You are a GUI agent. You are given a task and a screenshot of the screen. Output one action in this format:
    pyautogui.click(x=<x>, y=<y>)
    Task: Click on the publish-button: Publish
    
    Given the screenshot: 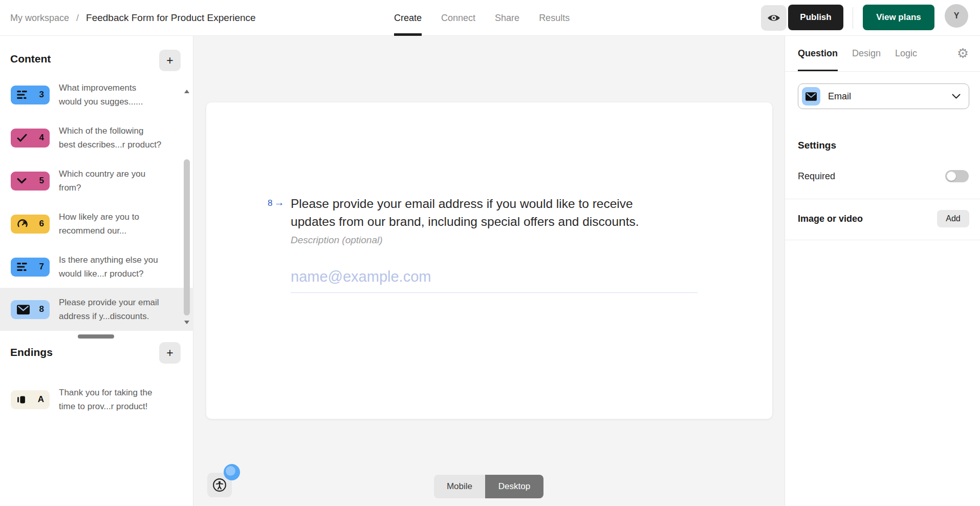 What is the action you would take?
    pyautogui.click(x=816, y=17)
    